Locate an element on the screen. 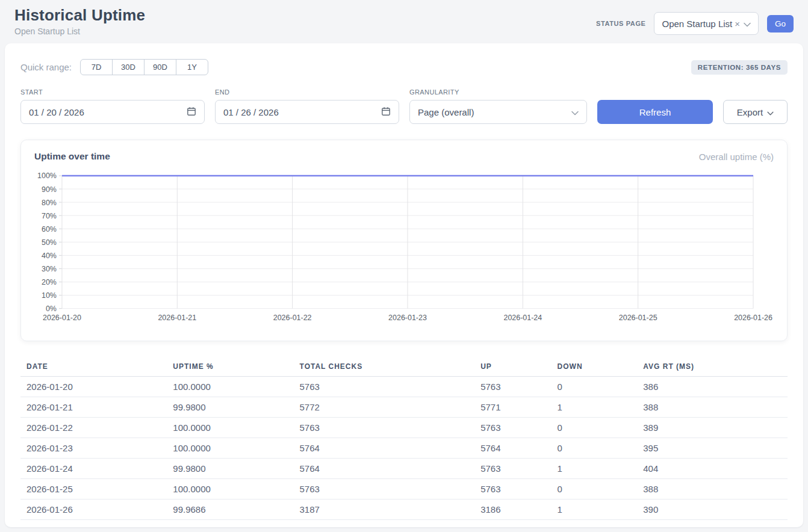 The height and width of the screenshot is (532, 808). table-row: 2026-01-2199.9800577257711388 is located at coordinates (404, 407).